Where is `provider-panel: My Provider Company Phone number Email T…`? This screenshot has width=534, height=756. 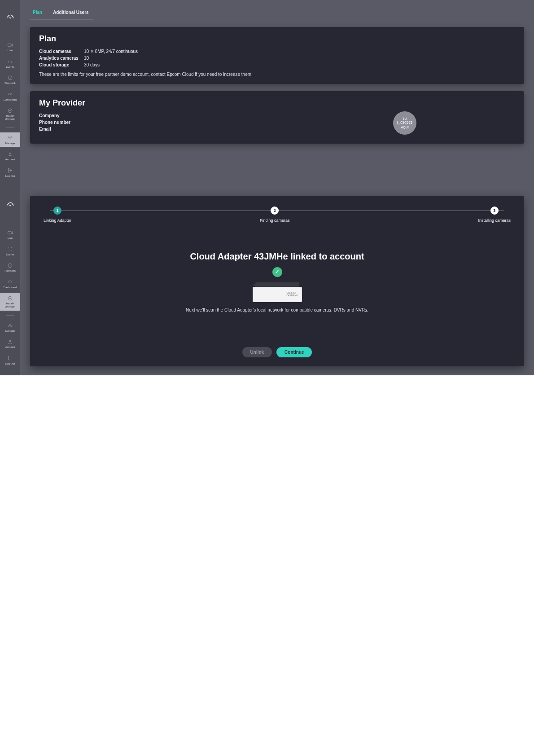 provider-panel: My Provider Company Phone number Email T… is located at coordinates (277, 118).